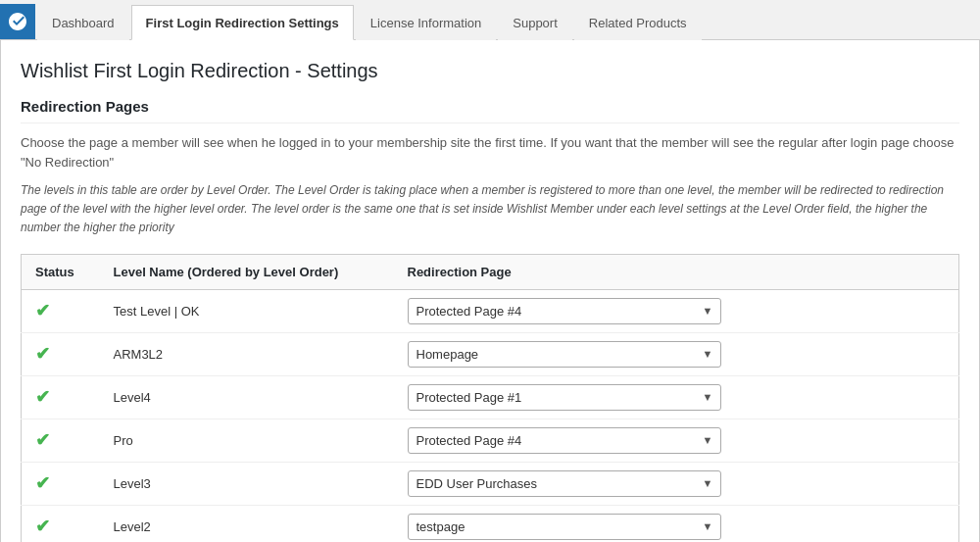  What do you see at coordinates (247, 397) in the screenshot?
I see `level-name-cell: Level4` at bounding box center [247, 397].